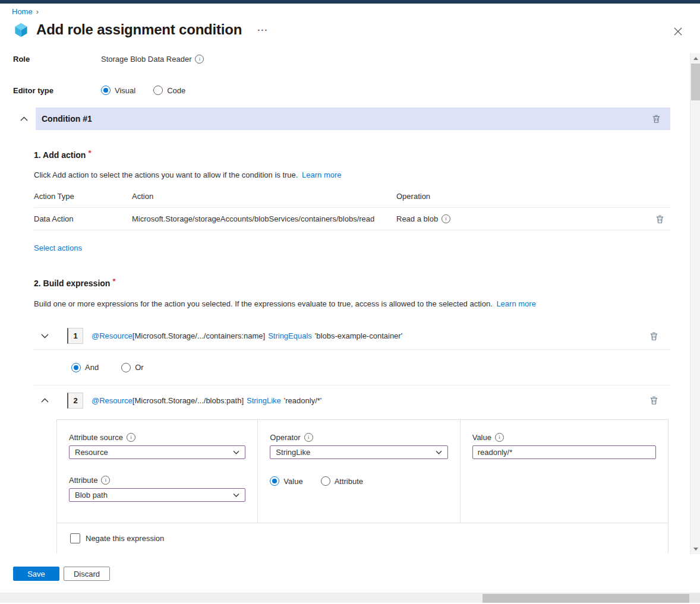  Describe the element at coordinates (157, 437) in the screenshot. I see `attribute-source-label: Attribute source` at that location.